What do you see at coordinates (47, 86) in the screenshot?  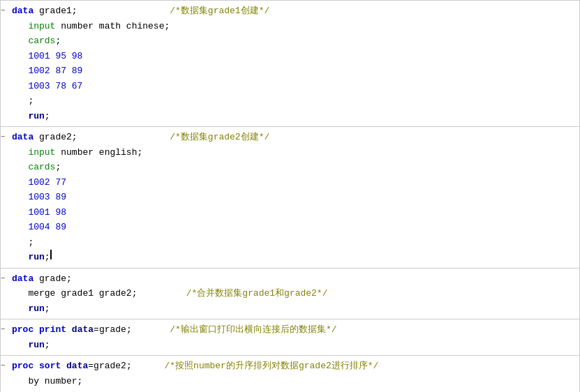 I see `code-token: 1003 78 67` at bounding box center [47, 86].